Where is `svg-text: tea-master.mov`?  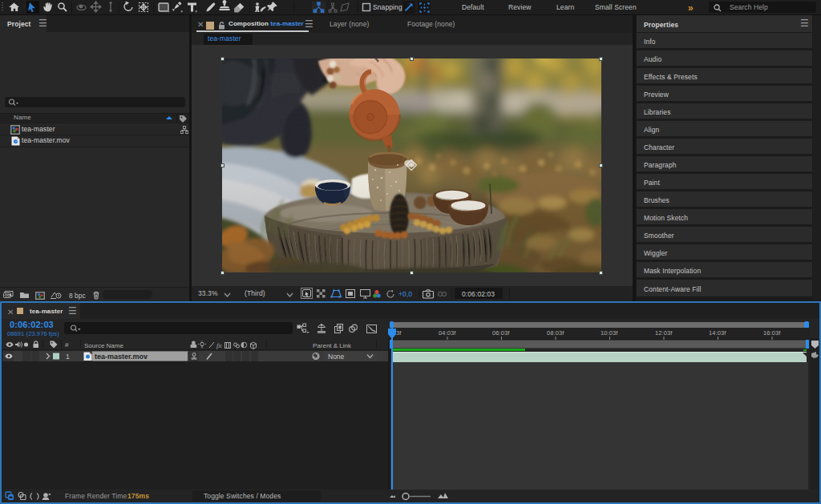
svg-text: tea-master.mov is located at coordinates (121, 357).